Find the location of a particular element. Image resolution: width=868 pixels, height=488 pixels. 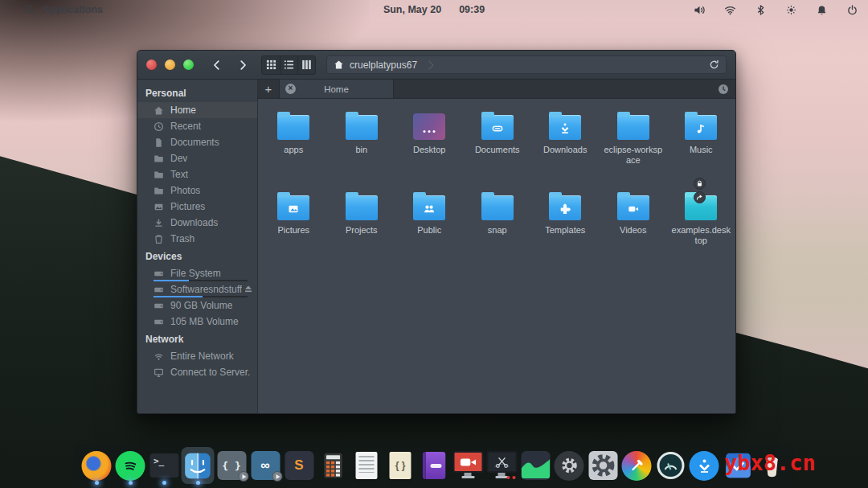

dock-code-editor-icon: { } is located at coordinates (231, 465).